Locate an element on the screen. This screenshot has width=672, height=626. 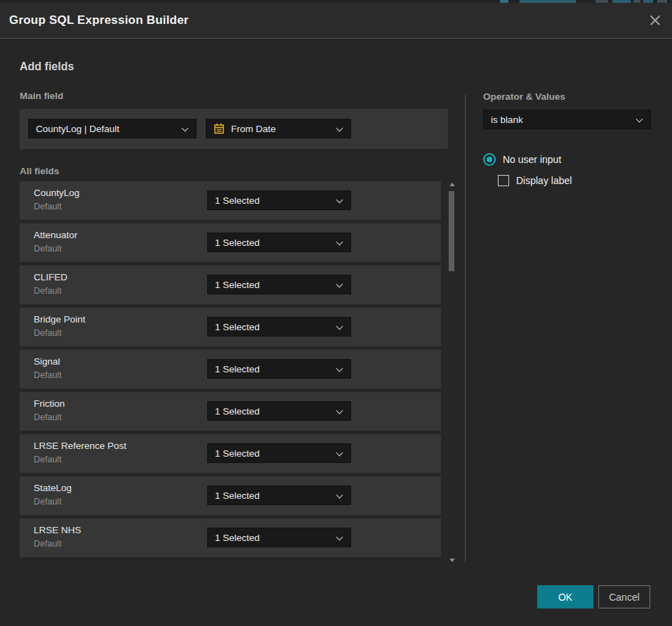
field-row: CLIFED Default 1 Selected is located at coordinates (230, 285).